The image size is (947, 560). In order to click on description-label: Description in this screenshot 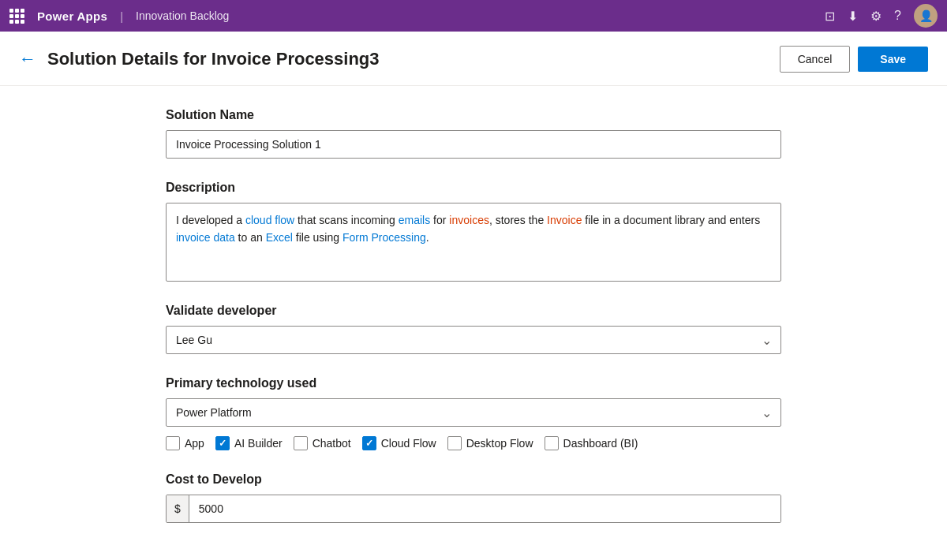, I will do `click(474, 188)`.